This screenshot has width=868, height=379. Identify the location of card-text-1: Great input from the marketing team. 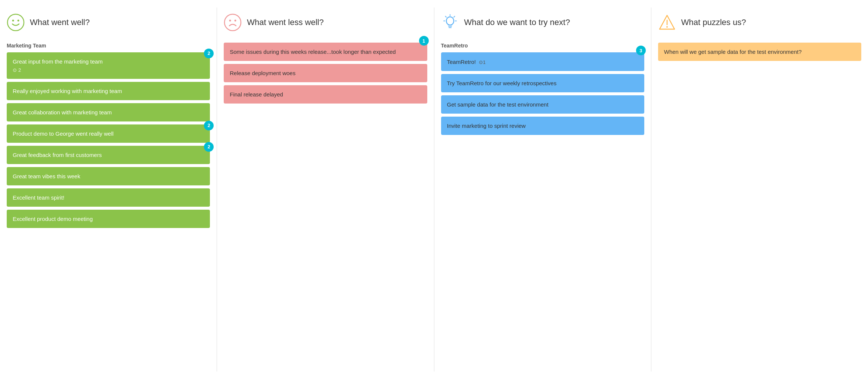
(108, 61).